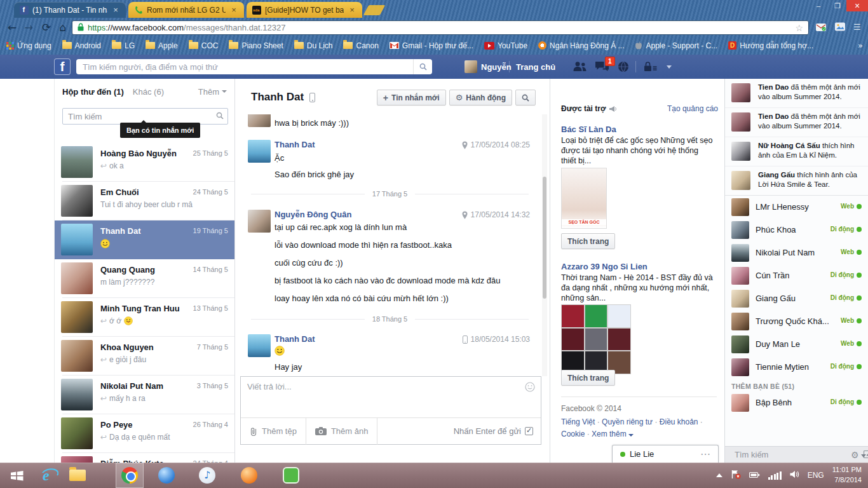 The height and width of the screenshot is (488, 868). I want to click on clock: 11:01 PM 7/8/2014, so click(847, 475).